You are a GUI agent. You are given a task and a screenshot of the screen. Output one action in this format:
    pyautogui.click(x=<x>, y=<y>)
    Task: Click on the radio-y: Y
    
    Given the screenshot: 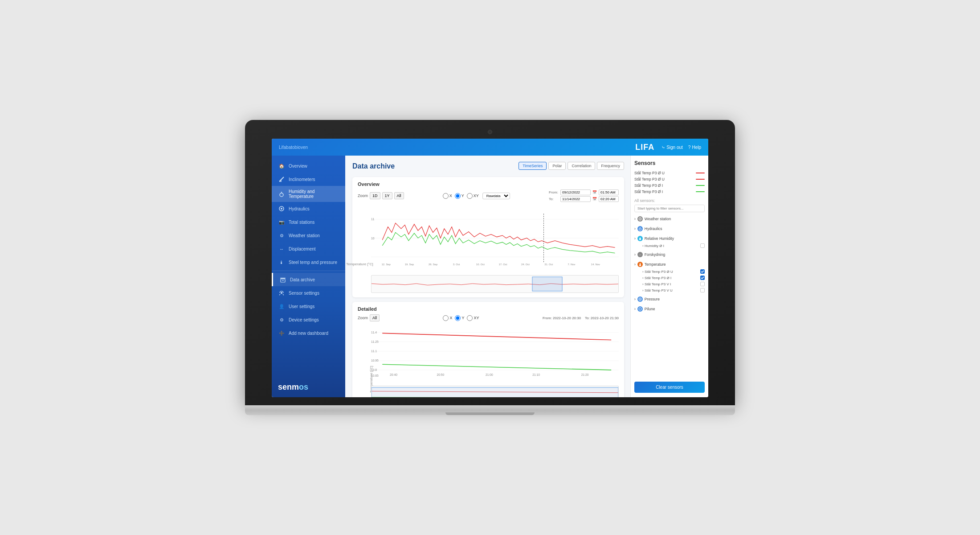 What is the action you would take?
    pyautogui.click(x=460, y=196)
    